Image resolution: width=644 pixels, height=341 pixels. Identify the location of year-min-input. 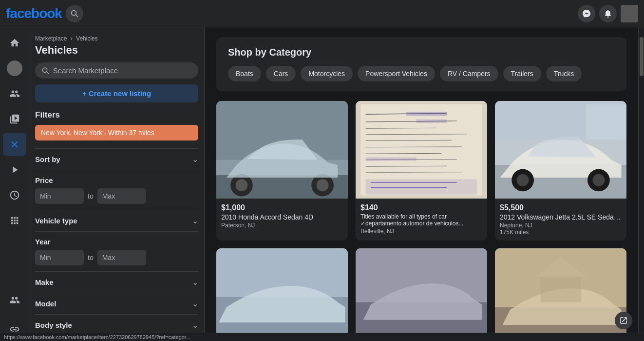
(59, 258).